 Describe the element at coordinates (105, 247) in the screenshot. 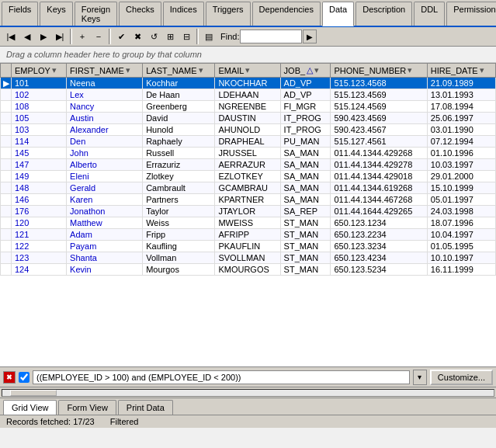

I see `cell-first-name: Payam` at that location.